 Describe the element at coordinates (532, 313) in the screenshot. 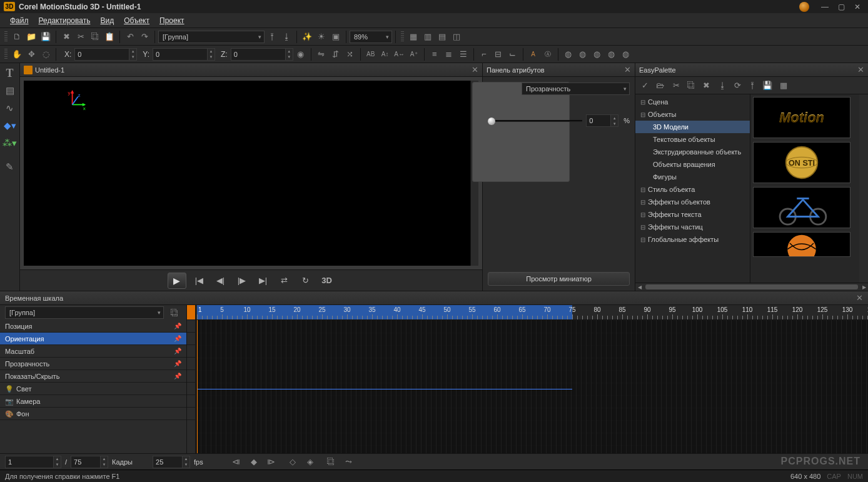

I see `timeline-ruler: 5101520253035404550556065707580859095100…` at that location.